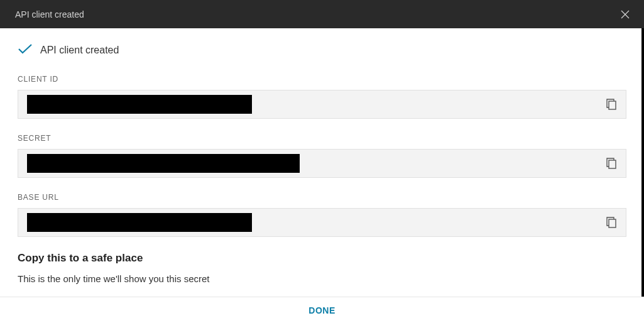  Describe the element at coordinates (625, 14) in the screenshot. I see `close-button` at that location.